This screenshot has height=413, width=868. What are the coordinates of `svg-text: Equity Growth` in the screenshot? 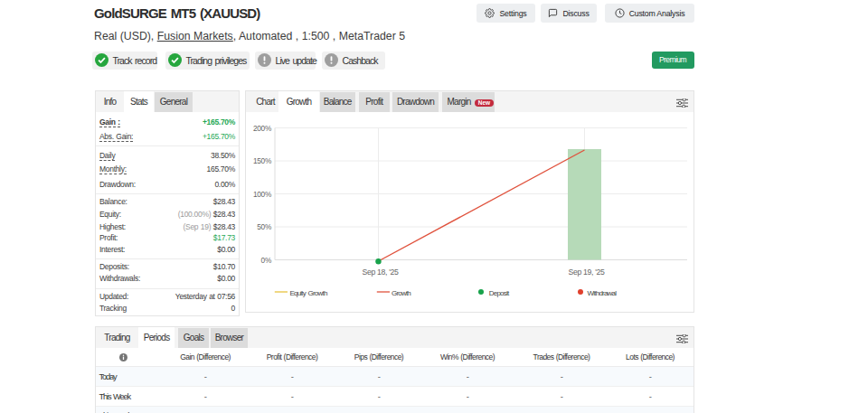 It's located at (309, 293).